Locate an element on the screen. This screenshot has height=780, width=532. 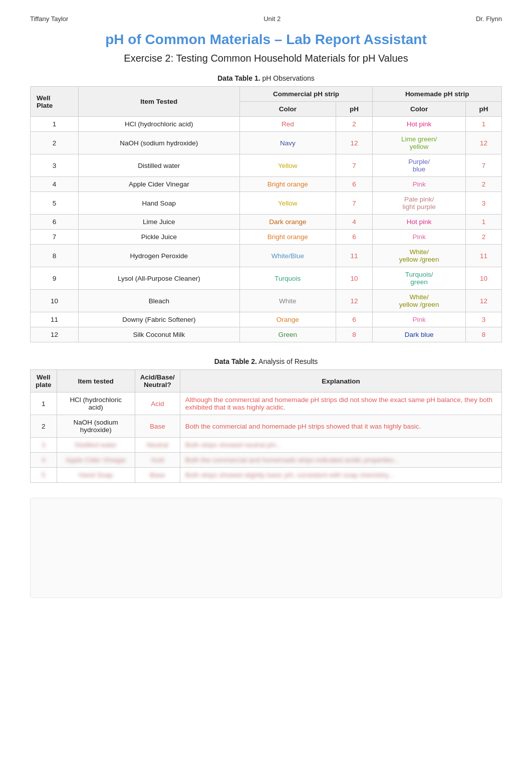
table1-row: 8Hydrogen PeroxideWhite/Blue11White/yell… is located at coordinates (267, 256).